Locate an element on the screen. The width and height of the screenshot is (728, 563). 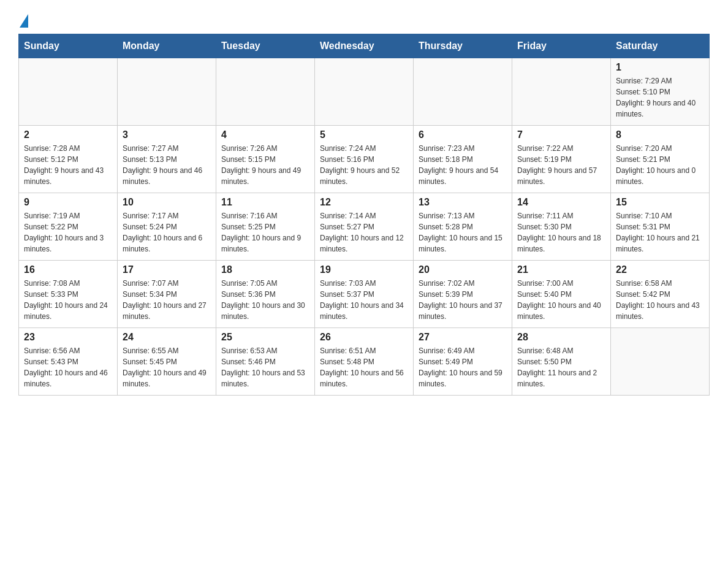
day-info: Daylight: 10 hours and 40 minutes. is located at coordinates (561, 311).